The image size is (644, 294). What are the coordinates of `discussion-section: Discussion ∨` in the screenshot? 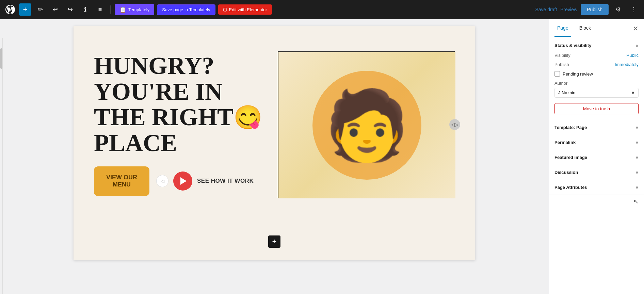 It's located at (596, 173).